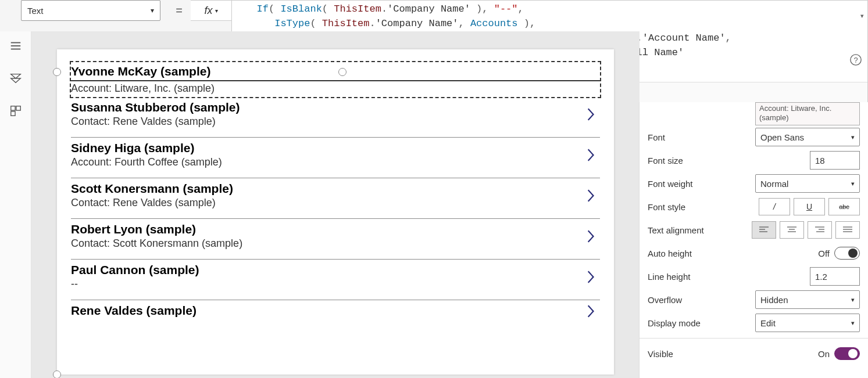 The width and height of the screenshot is (868, 378). I want to click on prop-row-fontsize: Font size 18, so click(753, 160).